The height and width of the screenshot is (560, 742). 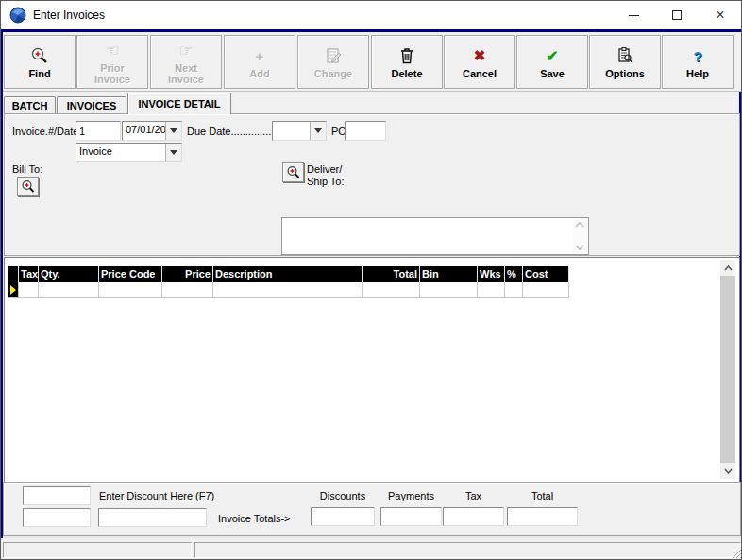 What do you see at coordinates (18, 15) in the screenshot?
I see `app-icon` at bounding box center [18, 15].